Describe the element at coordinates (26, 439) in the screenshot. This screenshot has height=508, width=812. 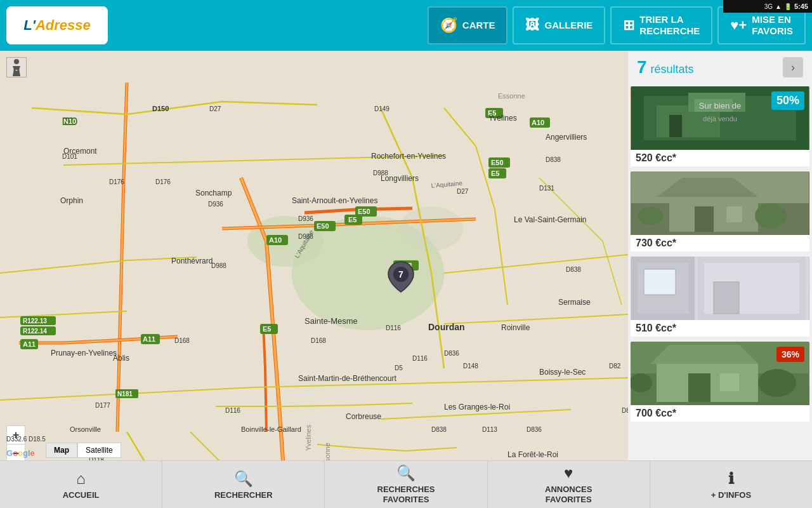
I see `coords-label: D332.6 D18.5` at that location.